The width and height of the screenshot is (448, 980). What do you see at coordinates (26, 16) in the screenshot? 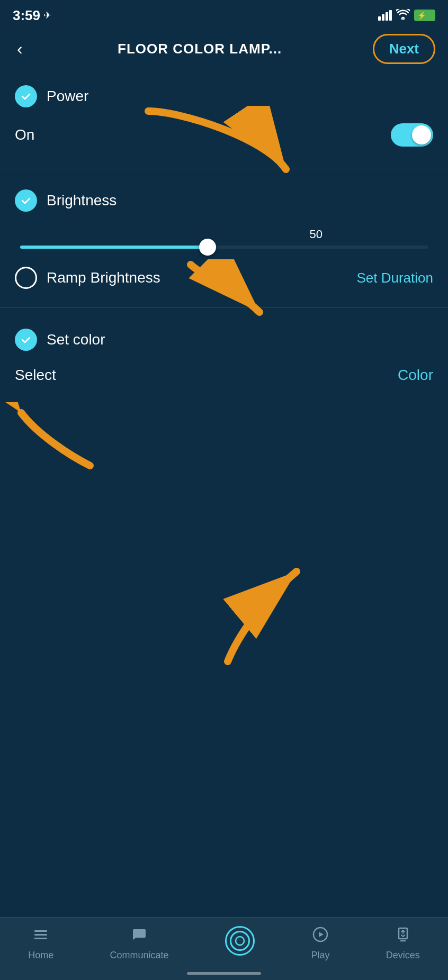
I see `status-time: 3:59` at bounding box center [26, 16].